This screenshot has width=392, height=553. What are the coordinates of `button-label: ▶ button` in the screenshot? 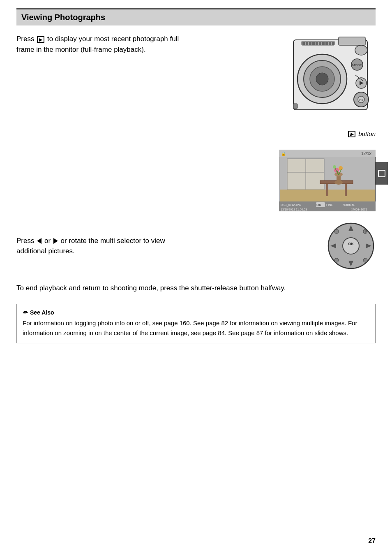 It's located at (362, 134).